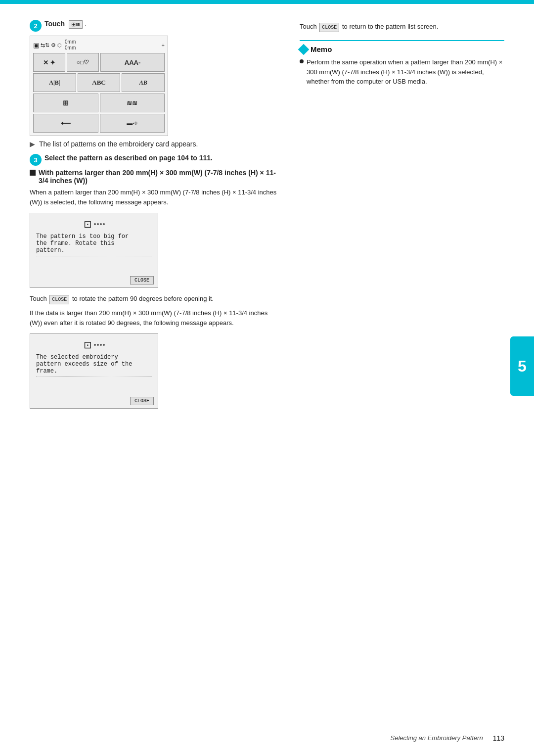  What do you see at coordinates (133, 123) in the screenshot?
I see `cell-display: ▬·÷` at bounding box center [133, 123].